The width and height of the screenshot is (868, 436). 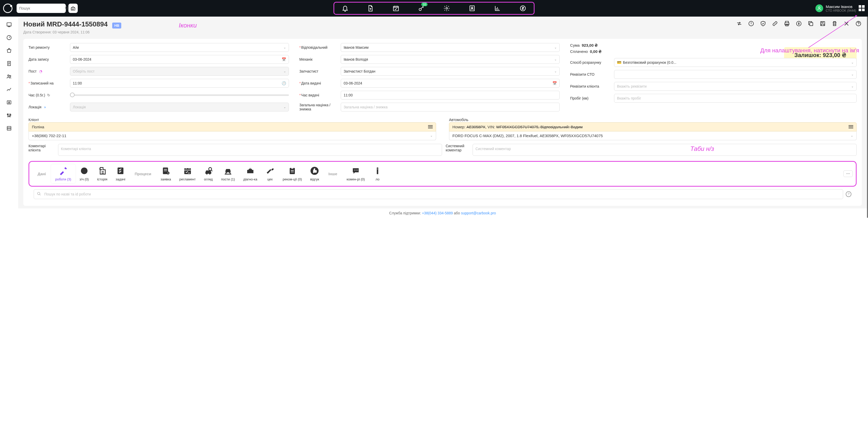 I want to click on sidebar, so click(x=9, y=117).